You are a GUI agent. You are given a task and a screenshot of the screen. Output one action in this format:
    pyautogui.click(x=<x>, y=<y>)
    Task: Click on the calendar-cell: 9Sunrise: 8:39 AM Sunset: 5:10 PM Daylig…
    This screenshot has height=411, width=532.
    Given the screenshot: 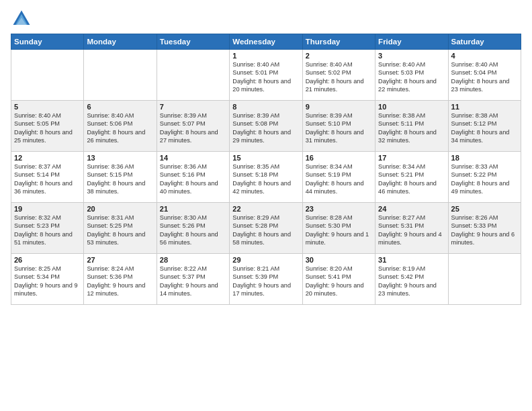 What is the action you would take?
    pyautogui.click(x=339, y=126)
    